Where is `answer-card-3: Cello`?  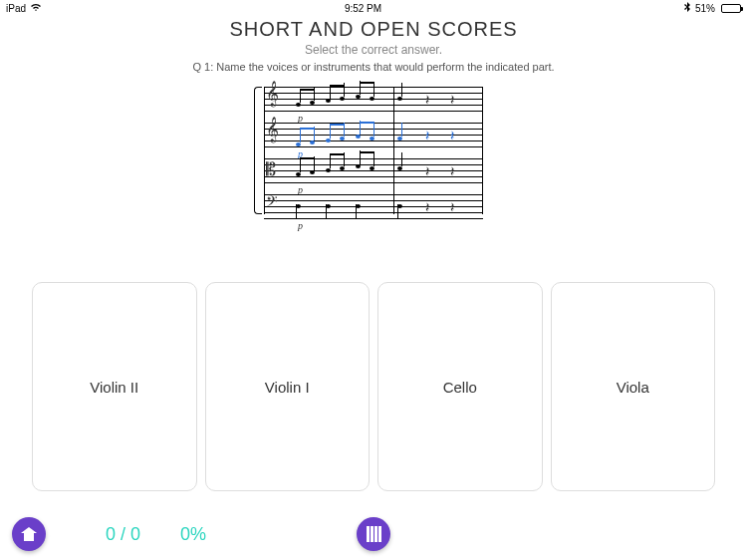
answer-card-3: Cello is located at coordinates (460, 387).